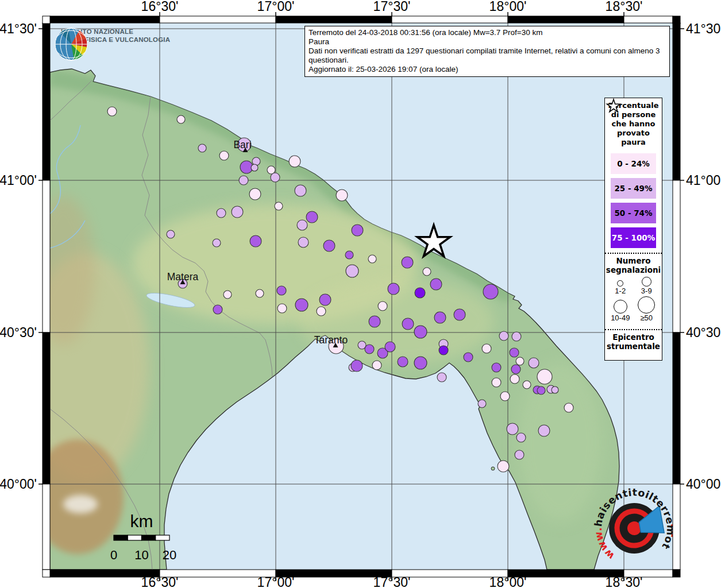 The height and width of the screenshot is (588, 721). I want to click on lon-label-top: 18°00', so click(508, 7).